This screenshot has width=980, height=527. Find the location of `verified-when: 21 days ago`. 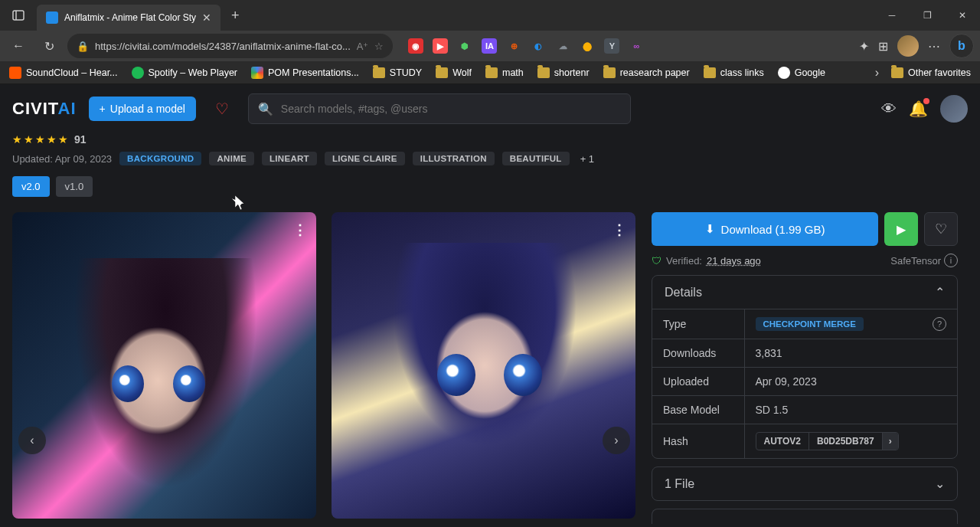

verified-when: 21 days ago is located at coordinates (733, 260).